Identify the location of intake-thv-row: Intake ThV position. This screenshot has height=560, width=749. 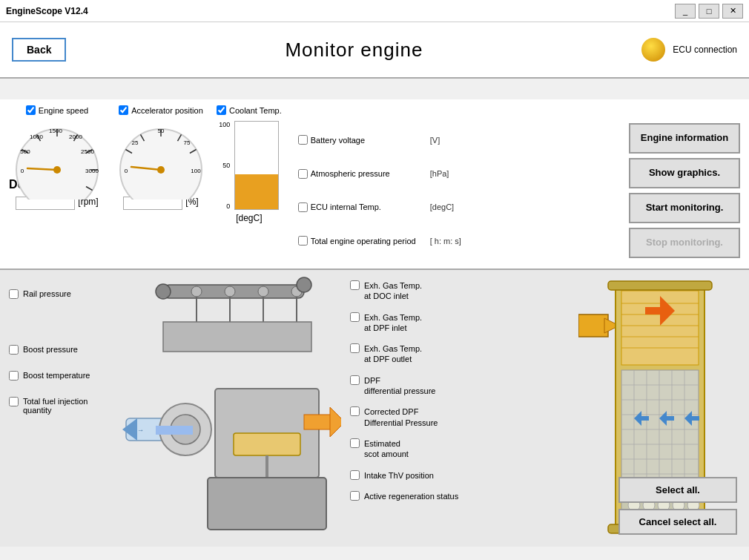
(460, 475).